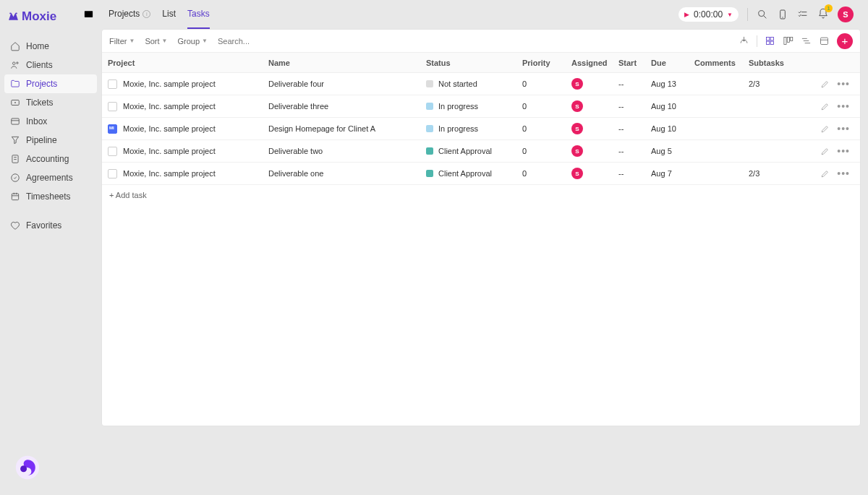 This screenshot has width=868, height=495. I want to click on table-row: Moxie, Inc. sample projectDeliverable on…, so click(481, 173).